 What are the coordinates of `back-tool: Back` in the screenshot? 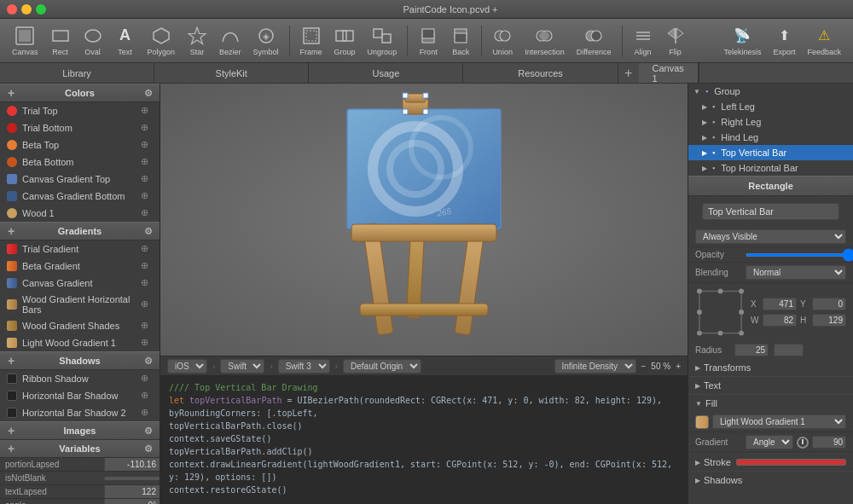 It's located at (461, 41).